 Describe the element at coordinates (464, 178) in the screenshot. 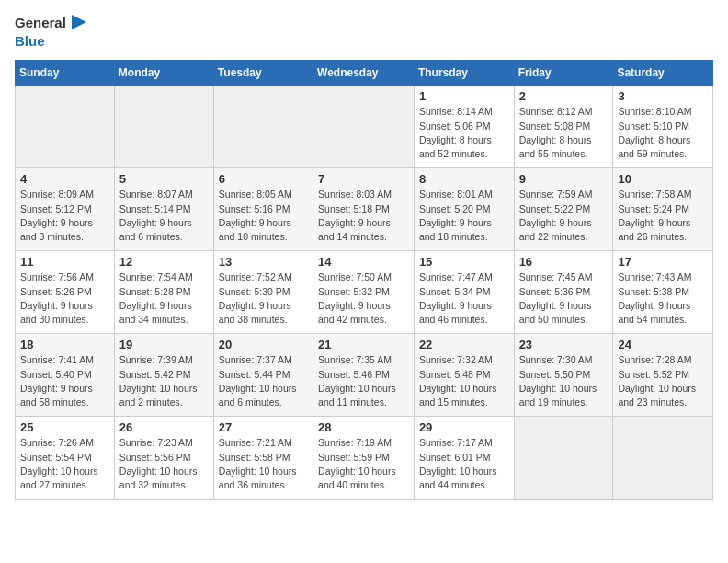

I see `day-number: 8` at that location.